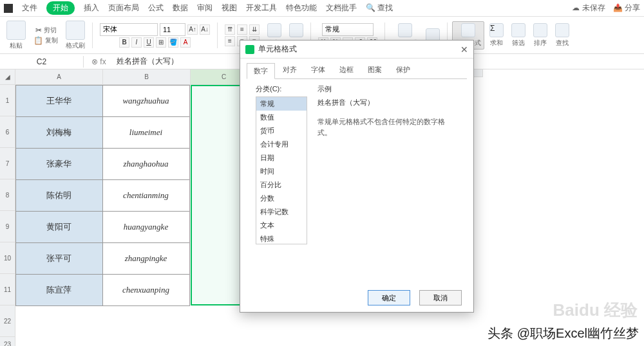 This screenshot has height=346, width=644. Describe the element at coordinates (180, 8) in the screenshot. I see `menu-data: 数据` at that location.